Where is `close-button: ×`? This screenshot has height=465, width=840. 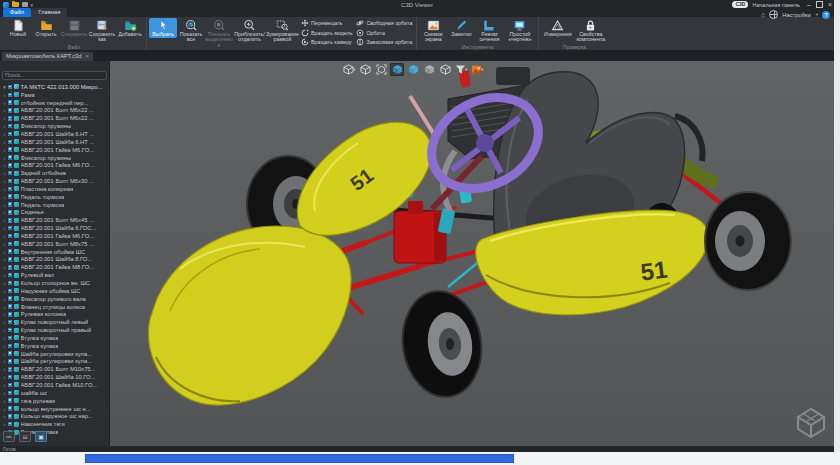 close-button: × is located at coordinates (830, 4).